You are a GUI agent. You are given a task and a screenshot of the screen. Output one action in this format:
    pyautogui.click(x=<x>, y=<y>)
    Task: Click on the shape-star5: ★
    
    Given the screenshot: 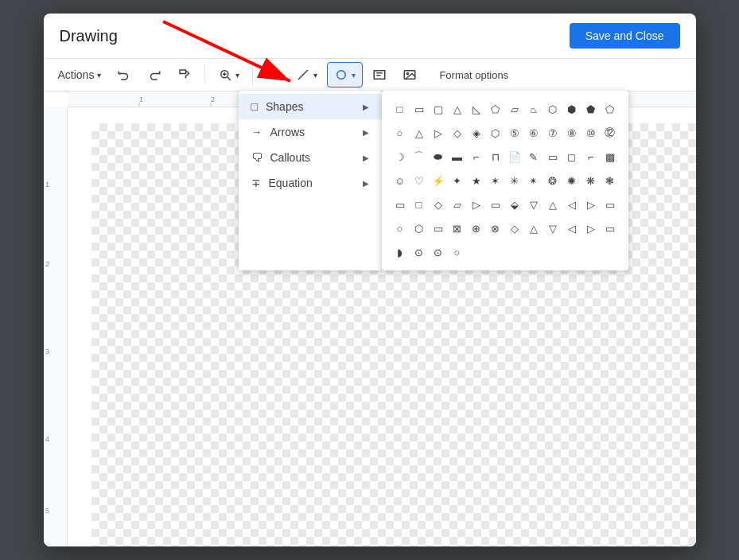 What is the action you would take?
    pyautogui.click(x=476, y=181)
    